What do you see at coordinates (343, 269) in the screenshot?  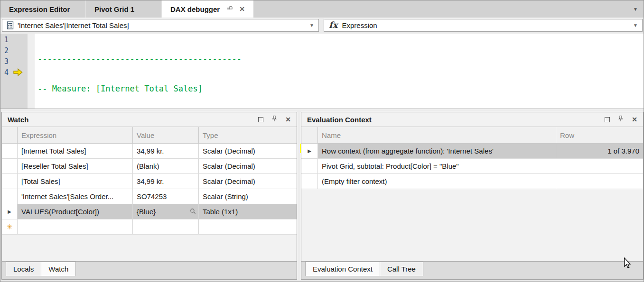 I see `tab-evaluation-context: Evaluation Context` at bounding box center [343, 269].